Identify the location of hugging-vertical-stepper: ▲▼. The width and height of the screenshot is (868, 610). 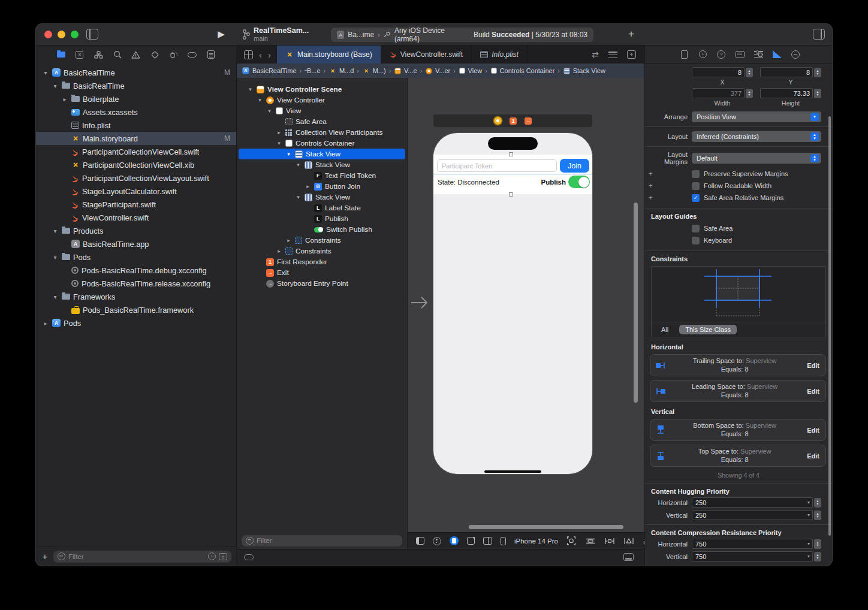
(818, 515).